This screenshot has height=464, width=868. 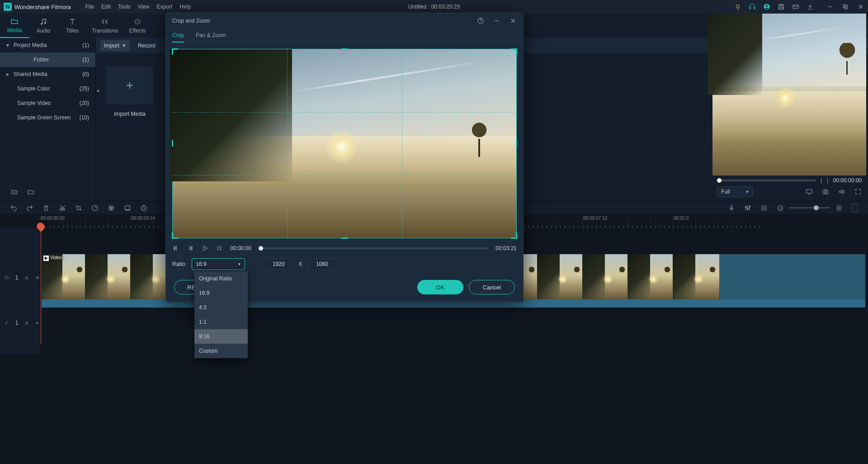 What do you see at coordinates (373, 248) in the screenshot?
I see `dialog-scrubber` at bounding box center [373, 248].